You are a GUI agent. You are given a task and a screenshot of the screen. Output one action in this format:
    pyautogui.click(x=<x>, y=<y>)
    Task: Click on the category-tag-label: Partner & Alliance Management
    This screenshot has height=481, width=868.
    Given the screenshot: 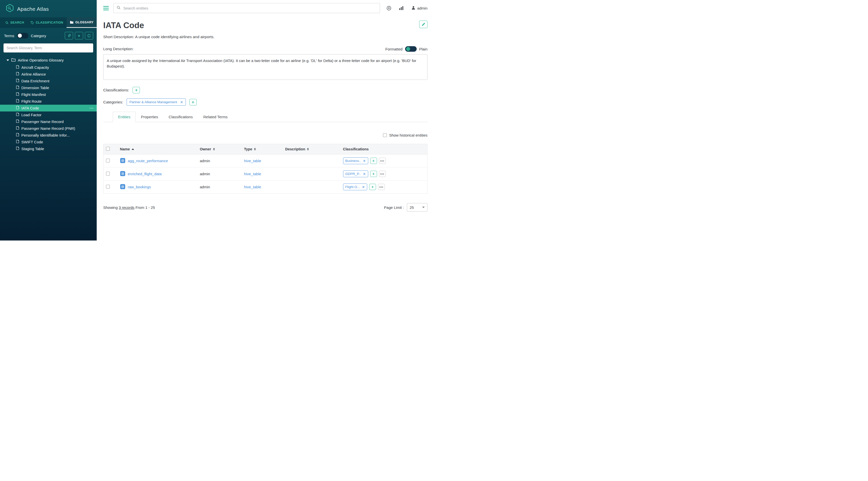 What is the action you would take?
    pyautogui.click(x=153, y=102)
    